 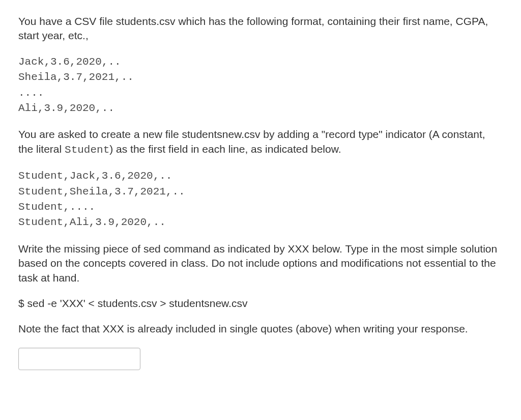 I want to click on code-line: Student,Jack,3.6,2020,.., so click(x=95, y=176).